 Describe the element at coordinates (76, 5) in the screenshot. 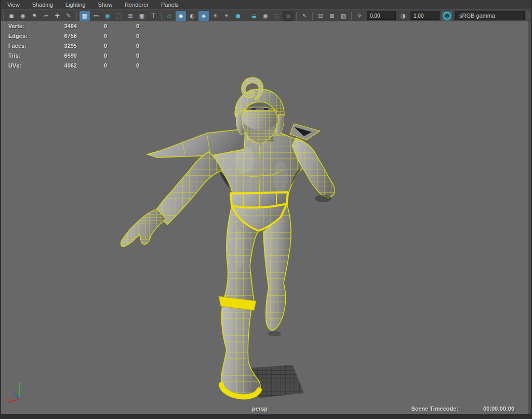

I see `menu-lighting: Lighting` at that location.